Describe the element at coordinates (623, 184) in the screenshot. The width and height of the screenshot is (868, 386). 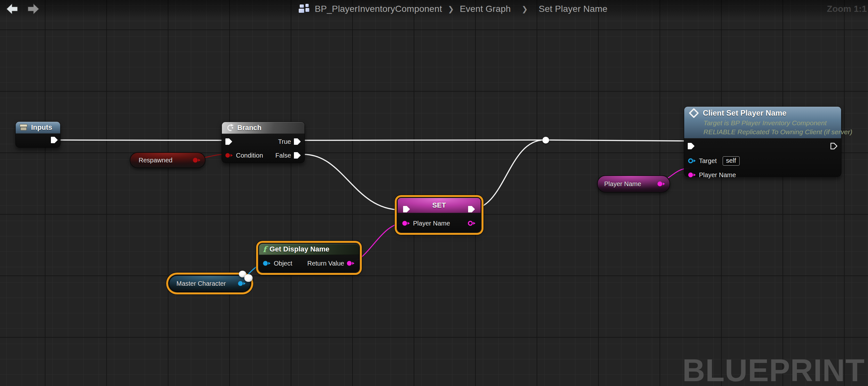
I see `variable-label: Player Name` at that location.